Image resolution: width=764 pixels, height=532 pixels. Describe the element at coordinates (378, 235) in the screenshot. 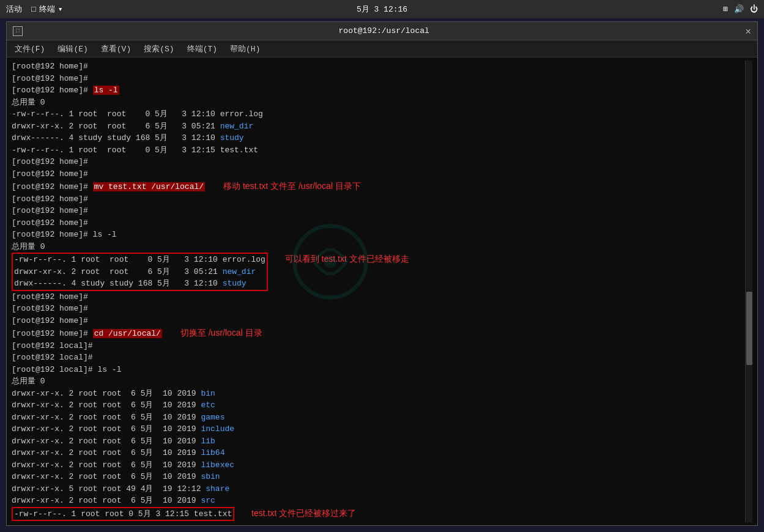

I see `line-ls2: [root@192 home]# ls -l` at that location.